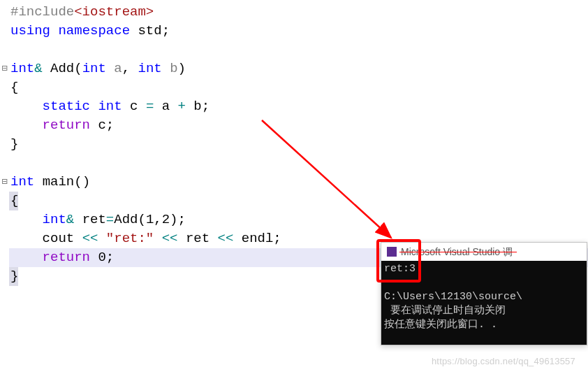 Image resolution: width=588 pixels, height=372 pixels. I want to click on brace-open: {, so click(14, 201).